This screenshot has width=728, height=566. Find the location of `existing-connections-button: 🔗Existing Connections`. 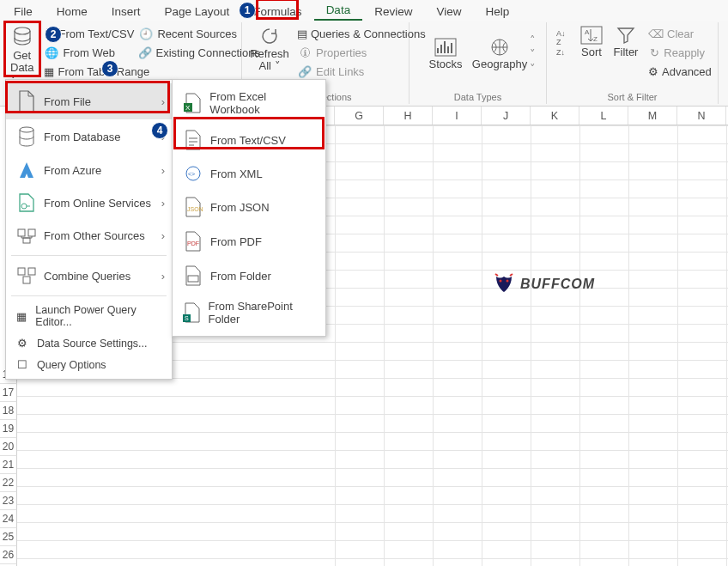

existing-connections-button: 🔗Existing Connections is located at coordinates (188, 53).